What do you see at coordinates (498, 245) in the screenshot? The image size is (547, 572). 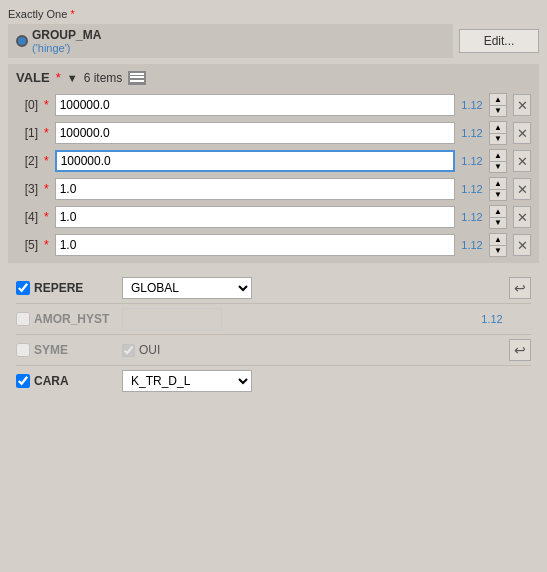 I see `spin-buttons-5: ▲ ▼` at bounding box center [498, 245].